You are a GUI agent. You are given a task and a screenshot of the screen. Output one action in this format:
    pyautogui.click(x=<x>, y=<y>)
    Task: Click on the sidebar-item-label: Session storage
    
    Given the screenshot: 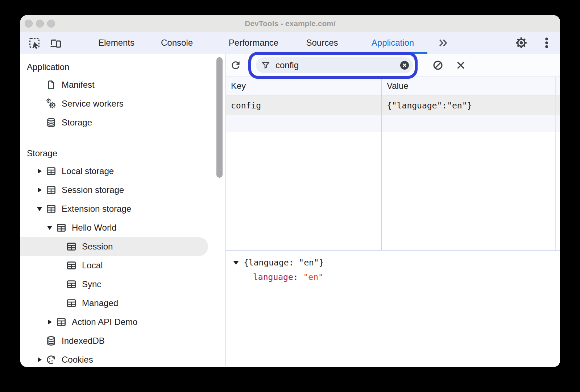 What is the action you would take?
    pyautogui.click(x=93, y=190)
    